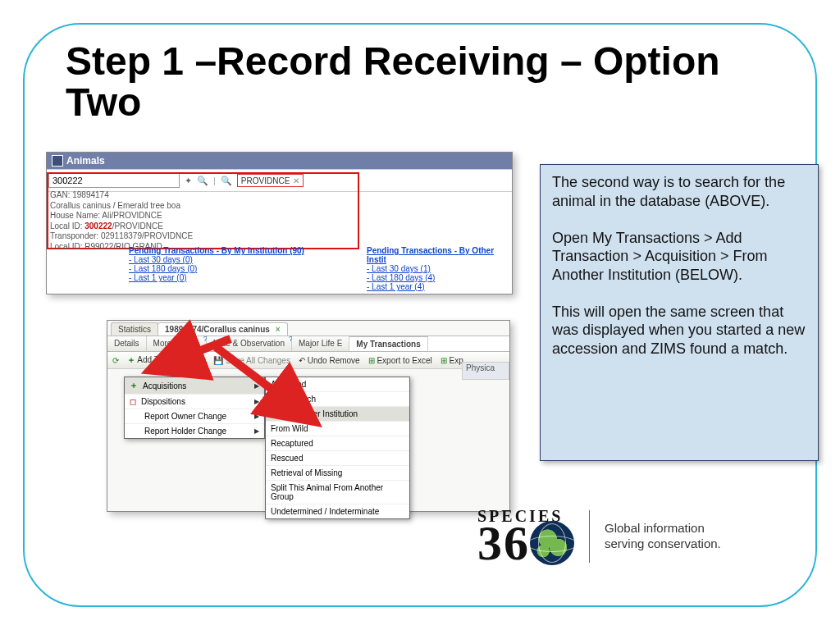 The width and height of the screenshot is (840, 630). What do you see at coordinates (57, 161) in the screenshot?
I see `app-icon` at bounding box center [57, 161].